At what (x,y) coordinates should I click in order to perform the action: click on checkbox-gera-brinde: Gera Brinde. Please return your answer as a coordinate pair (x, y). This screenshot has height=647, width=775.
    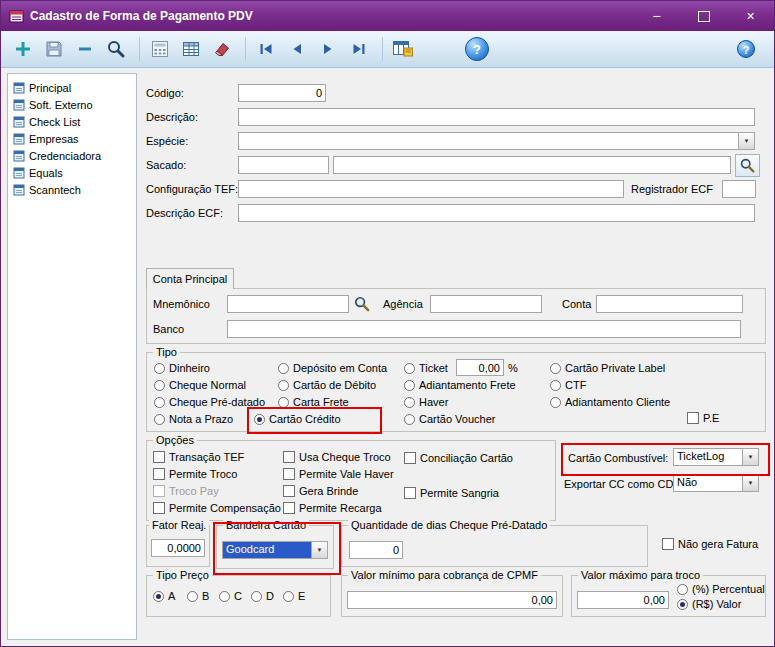
    Looking at the image, I should click on (320, 491).